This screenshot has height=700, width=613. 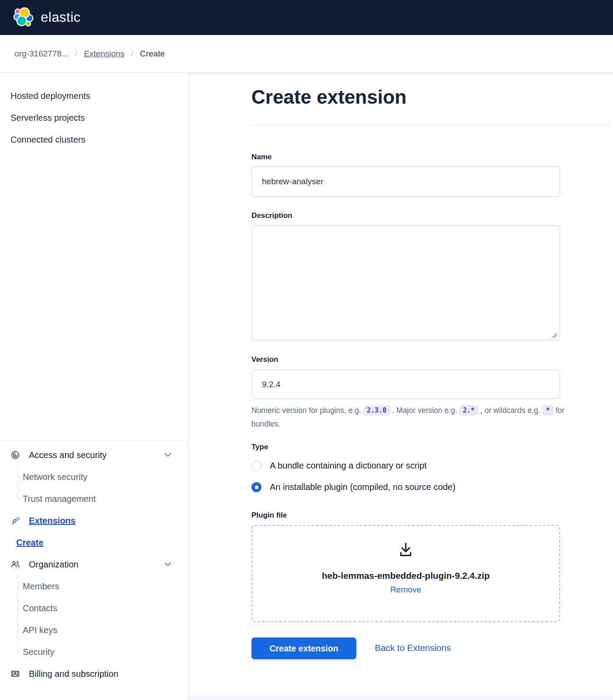 I want to click on people-icon, so click(x=15, y=564).